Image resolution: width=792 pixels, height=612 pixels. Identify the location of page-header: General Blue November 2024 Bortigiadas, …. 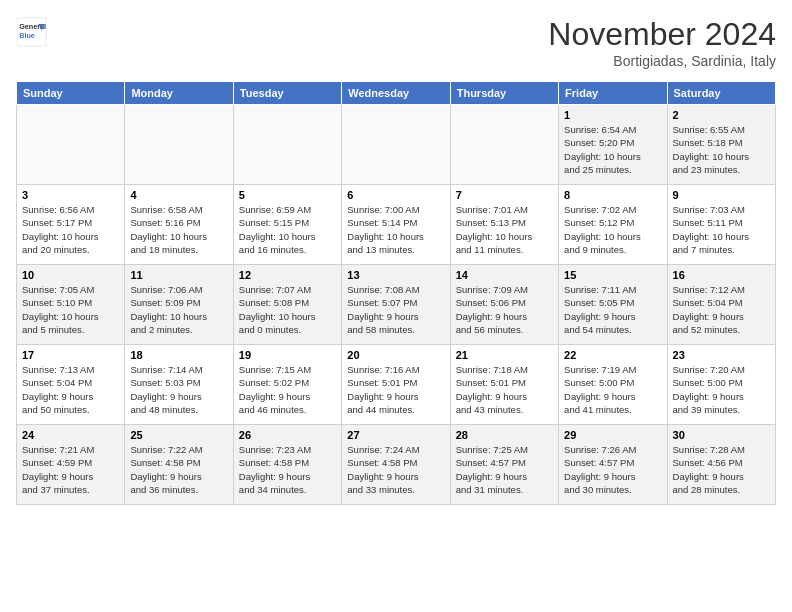
(396, 42).